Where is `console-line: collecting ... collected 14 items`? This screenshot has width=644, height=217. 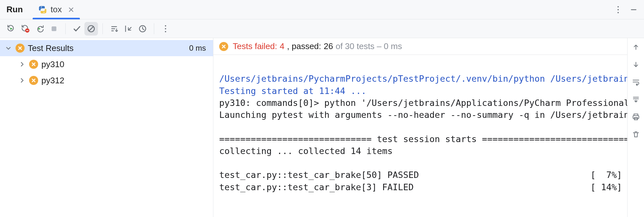 console-line: collecting ... collected 14 items is located at coordinates (306, 151).